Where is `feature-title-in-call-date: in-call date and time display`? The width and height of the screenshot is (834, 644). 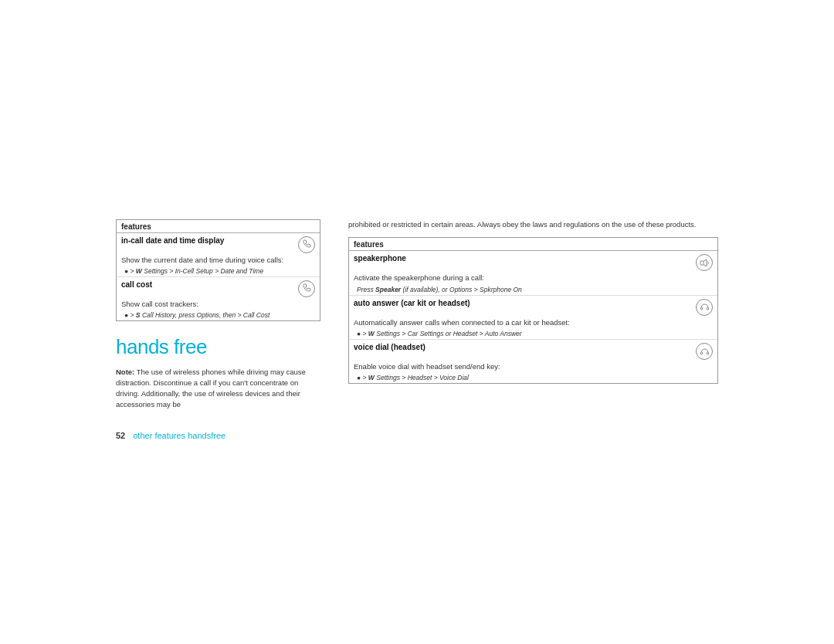 feature-title-in-call-date: in-call date and time display is located at coordinates (173, 241).